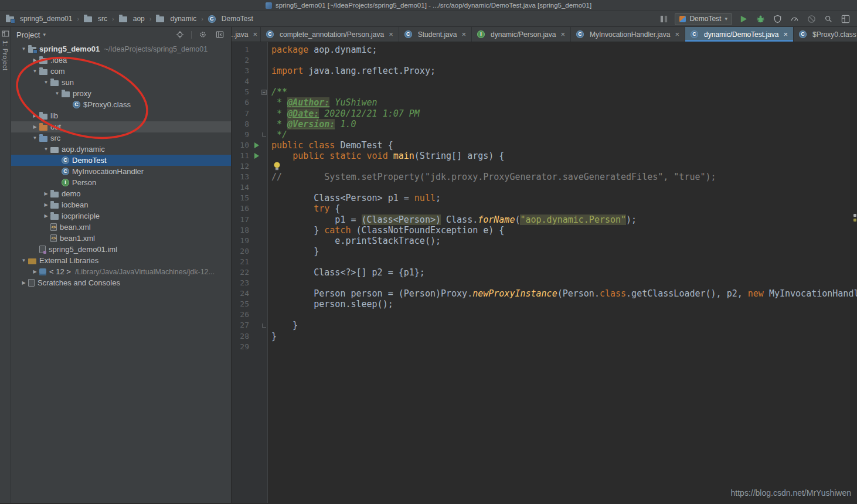 The height and width of the screenshot is (504, 857). What do you see at coordinates (828, 19) in the screenshot?
I see `search-everywhere-button` at bounding box center [828, 19].